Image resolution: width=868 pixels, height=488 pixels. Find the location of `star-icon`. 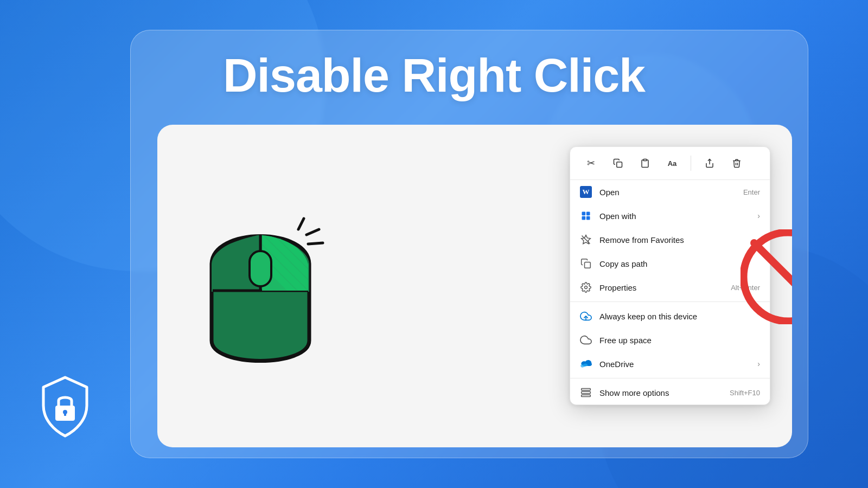

star-icon is located at coordinates (586, 240).